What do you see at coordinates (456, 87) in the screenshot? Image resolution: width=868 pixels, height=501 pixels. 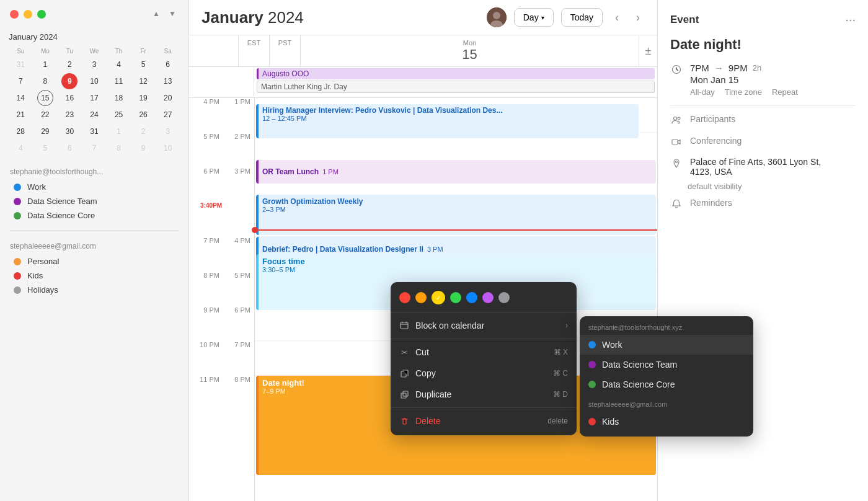 I see `all-day-event-mlk: Martin Luther King Jr. Day` at bounding box center [456, 87].